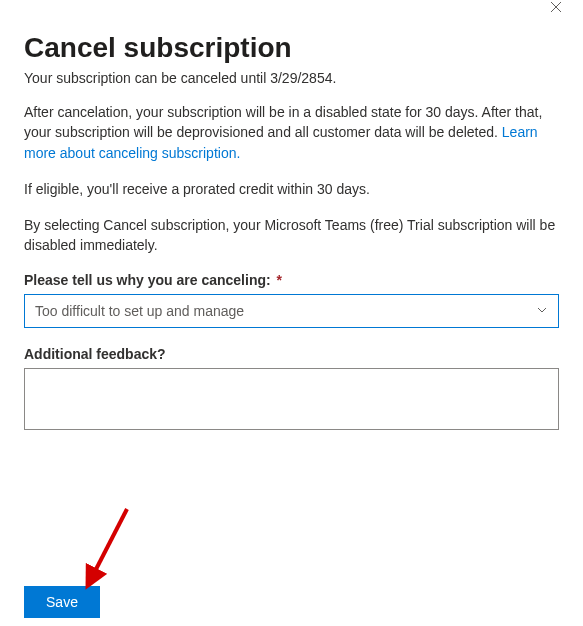  I want to click on feedback-label: Additional feedback?, so click(292, 354).